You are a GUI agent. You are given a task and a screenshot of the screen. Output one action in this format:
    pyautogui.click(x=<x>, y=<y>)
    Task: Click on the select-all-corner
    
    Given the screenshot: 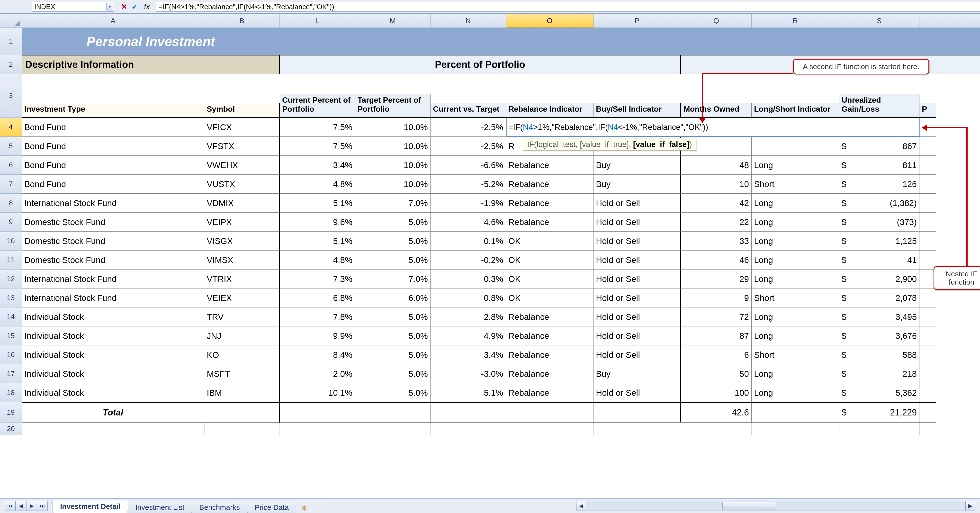 What is the action you would take?
    pyautogui.click(x=11, y=21)
    